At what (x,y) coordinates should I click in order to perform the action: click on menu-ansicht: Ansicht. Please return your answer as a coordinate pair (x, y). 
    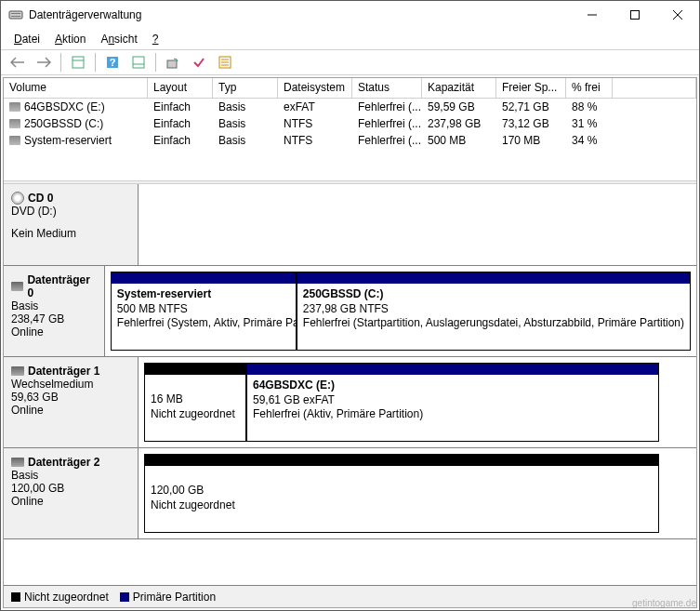
    Looking at the image, I should click on (119, 39).